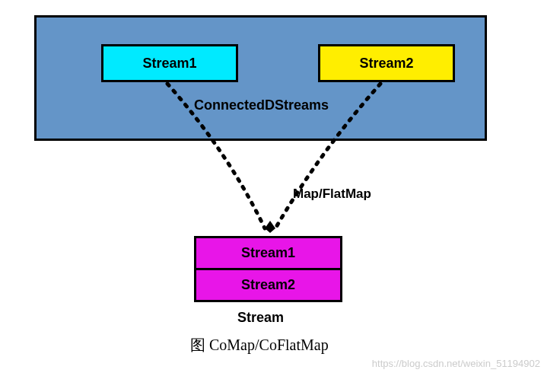 The width and height of the screenshot is (544, 392). What do you see at coordinates (387, 63) in the screenshot?
I see `input-stream2-box: Stream2` at bounding box center [387, 63].